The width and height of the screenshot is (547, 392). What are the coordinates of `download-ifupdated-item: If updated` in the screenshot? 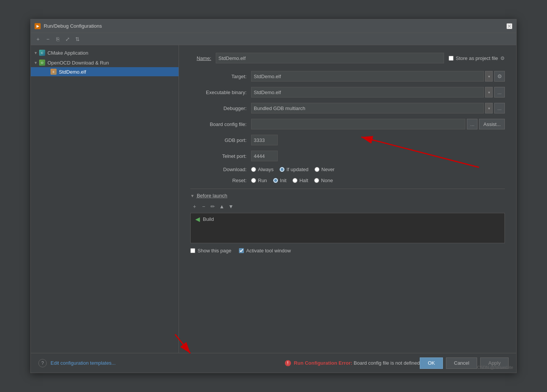 It's located at (294, 169).